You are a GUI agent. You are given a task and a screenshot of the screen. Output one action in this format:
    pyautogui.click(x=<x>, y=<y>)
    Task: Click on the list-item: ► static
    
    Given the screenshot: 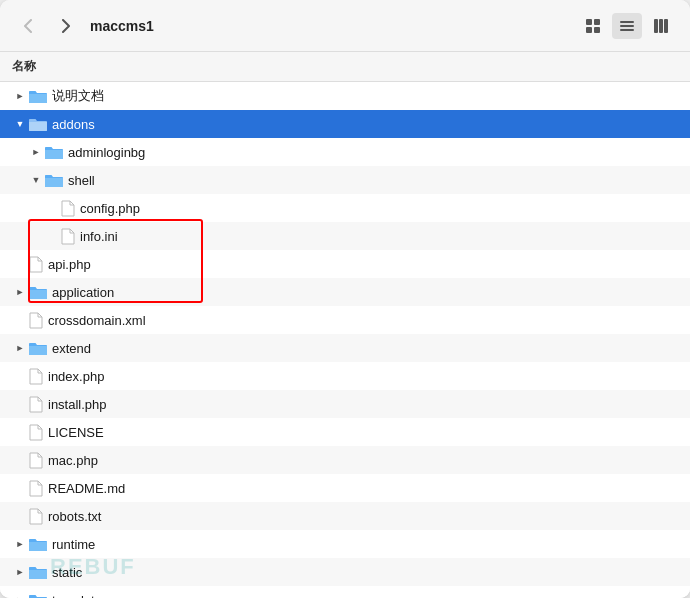 What is the action you would take?
    pyautogui.click(x=345, y=572)
    